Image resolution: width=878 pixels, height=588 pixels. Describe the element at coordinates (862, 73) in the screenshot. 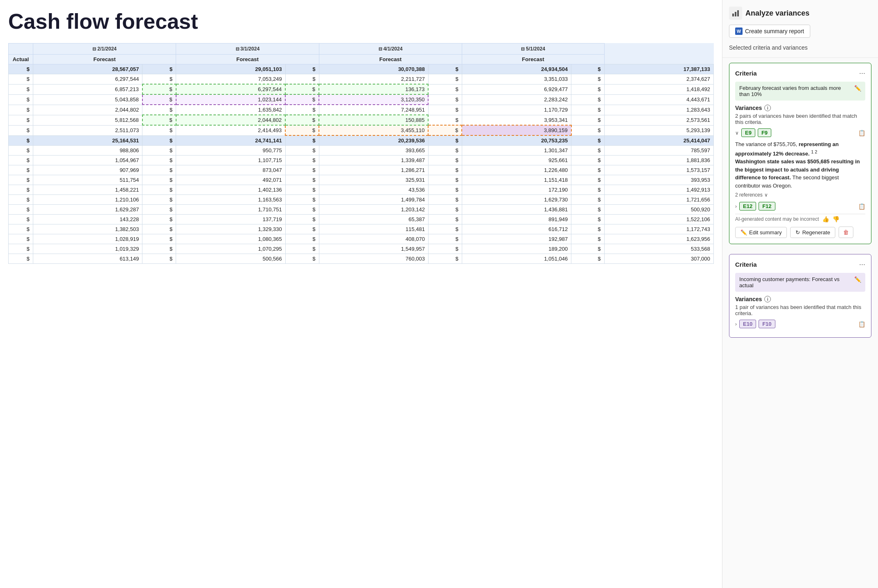

I see `criteria-card-1-menu: ···` at that location.